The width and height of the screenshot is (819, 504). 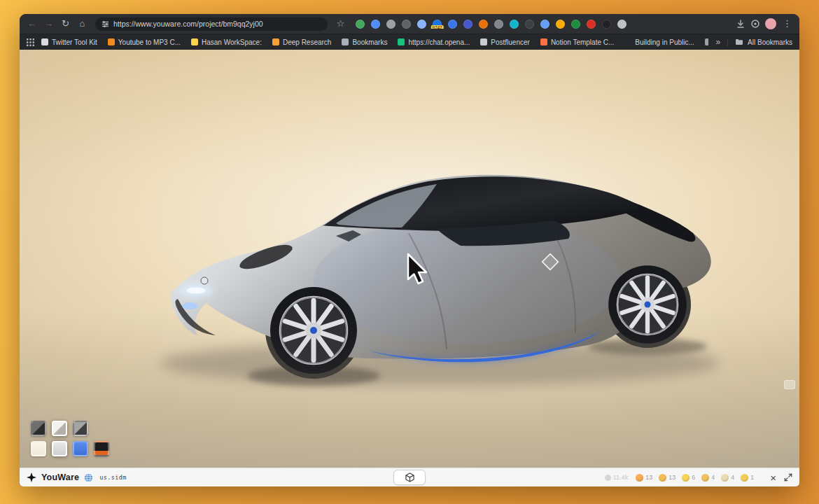 I want to click on paint-cream-swatch, so click(x=38, y=449).